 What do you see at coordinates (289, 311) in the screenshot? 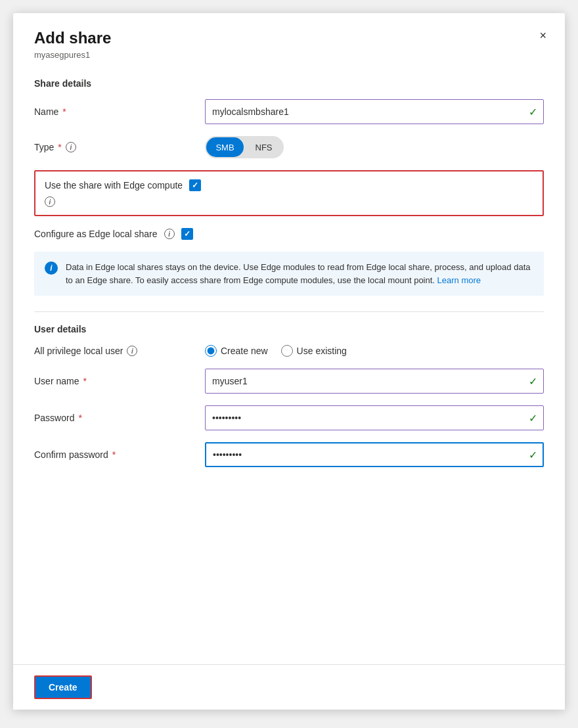
I see `section-divider` at bounding box center [289, 311].